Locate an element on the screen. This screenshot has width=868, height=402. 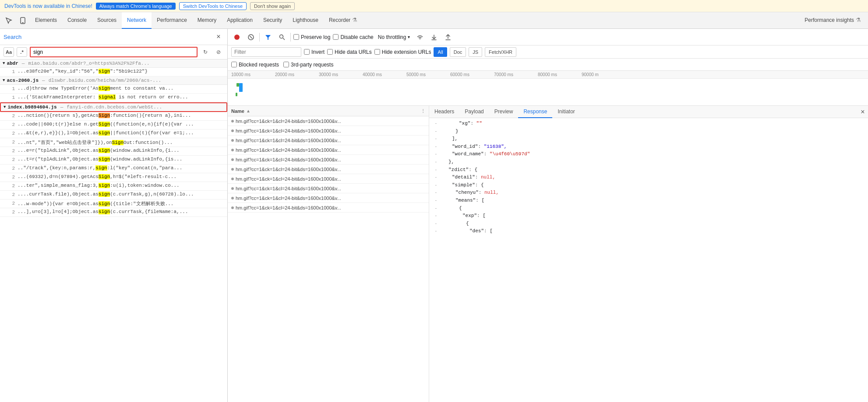
tab-sources: Sources is located at coordinates (107, 21).